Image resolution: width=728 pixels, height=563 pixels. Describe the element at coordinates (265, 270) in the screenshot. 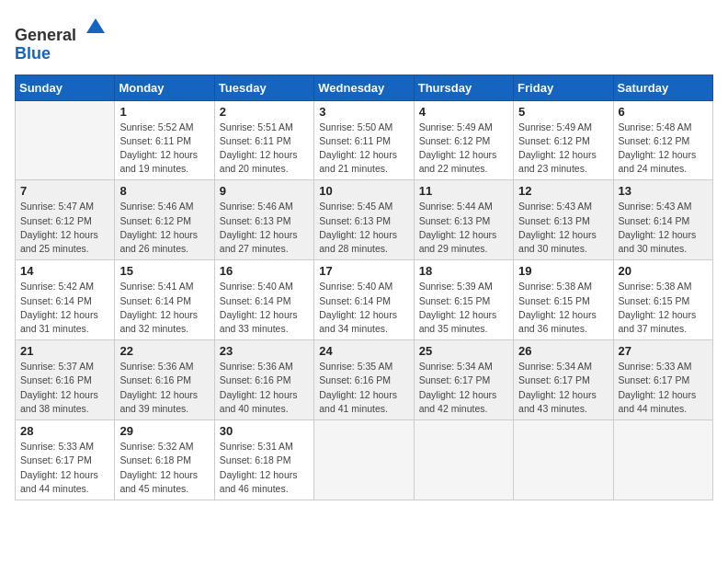

I see `day-number: 16` at that location.